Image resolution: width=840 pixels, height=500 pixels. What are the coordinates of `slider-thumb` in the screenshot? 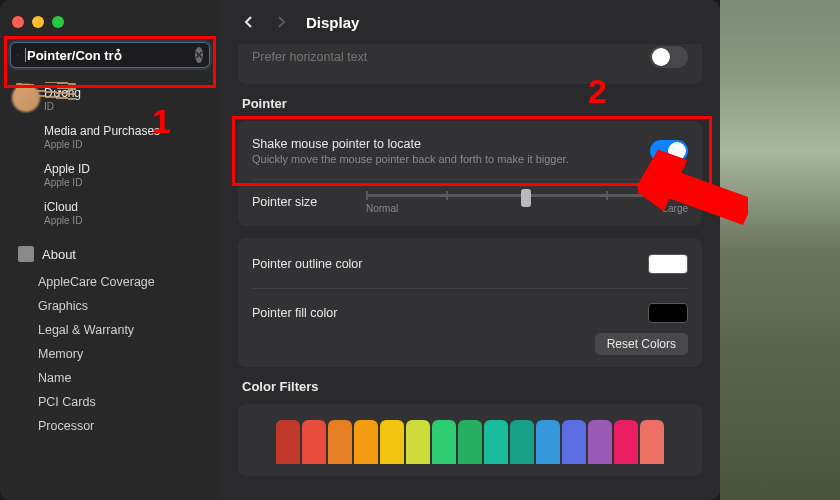 It's located at (526, 198).